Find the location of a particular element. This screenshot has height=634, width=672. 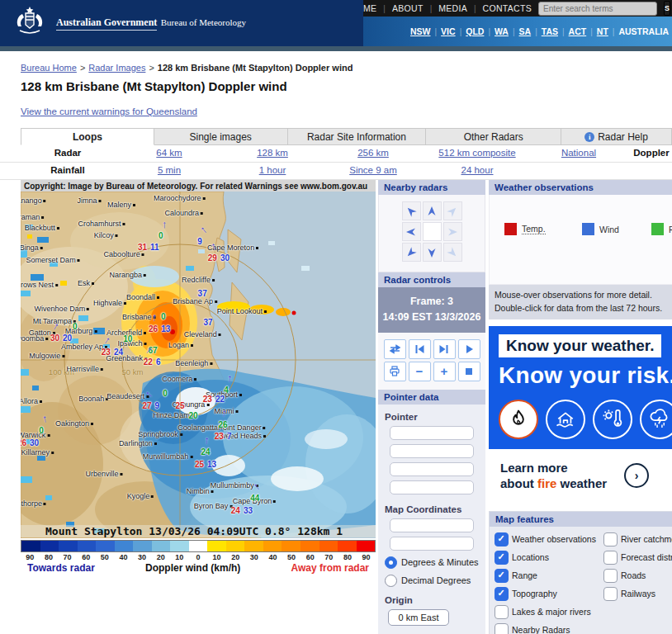

state-link-tas: TAS is located at coordinates (550, 31).